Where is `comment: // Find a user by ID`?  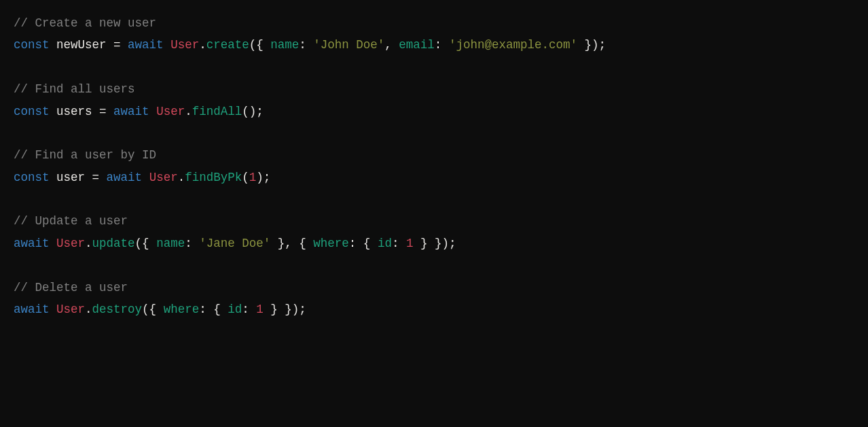 comment: // Find a user by ID is located at coordinates (85, 155).